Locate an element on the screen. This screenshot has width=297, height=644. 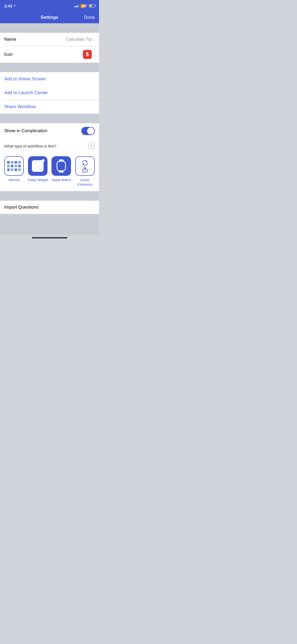
action-extension-icon is located at coordinates (85, 166).